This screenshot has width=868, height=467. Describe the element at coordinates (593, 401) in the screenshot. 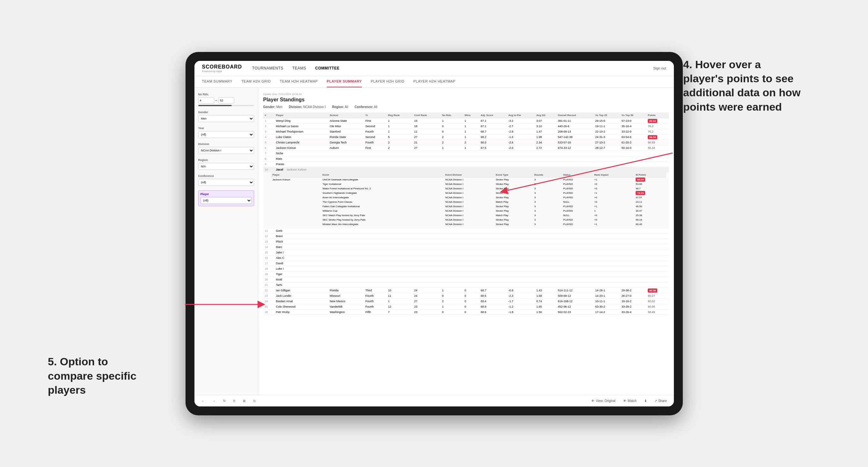

I see `view-icon: 👁` at that location.